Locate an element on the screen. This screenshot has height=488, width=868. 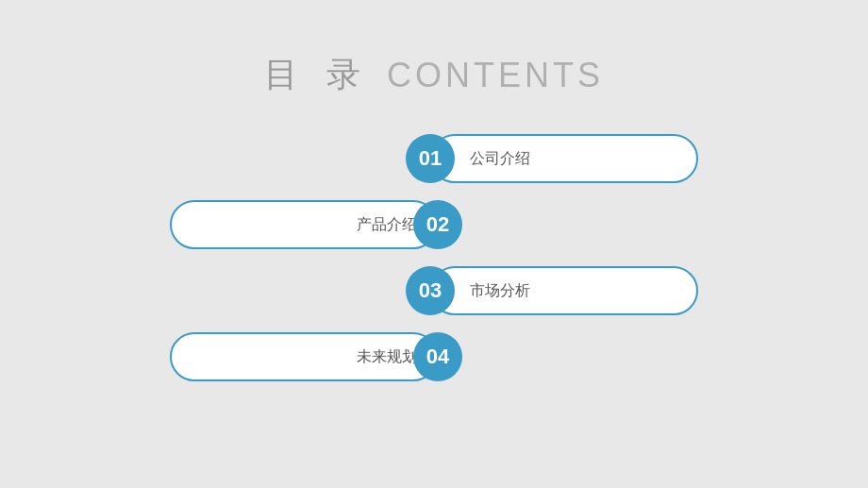
list-item: 01 公司介绍 is located at coordinates (434, 159).